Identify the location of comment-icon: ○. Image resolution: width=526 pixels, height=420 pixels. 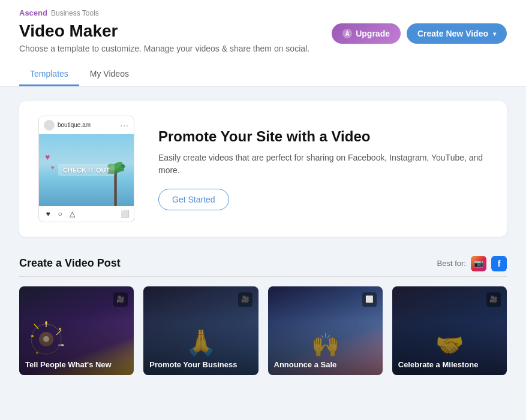
(60, 214).